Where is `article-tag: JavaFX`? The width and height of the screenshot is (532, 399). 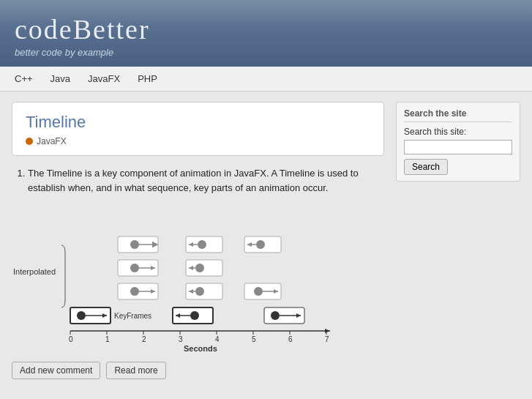 article-tag: JavaFX is located at coordinates (198, 141).